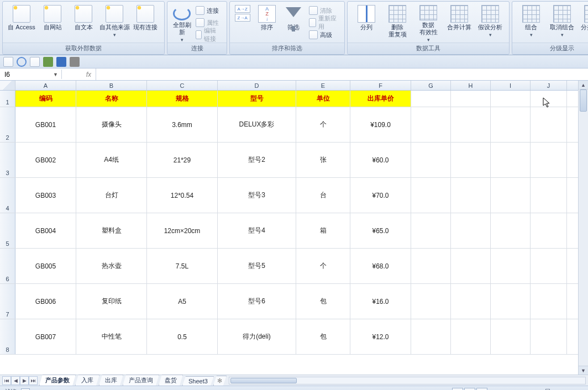  Describe the element at coordinates (431, 231) in the screenshot. I see `cell-G5` at that location.